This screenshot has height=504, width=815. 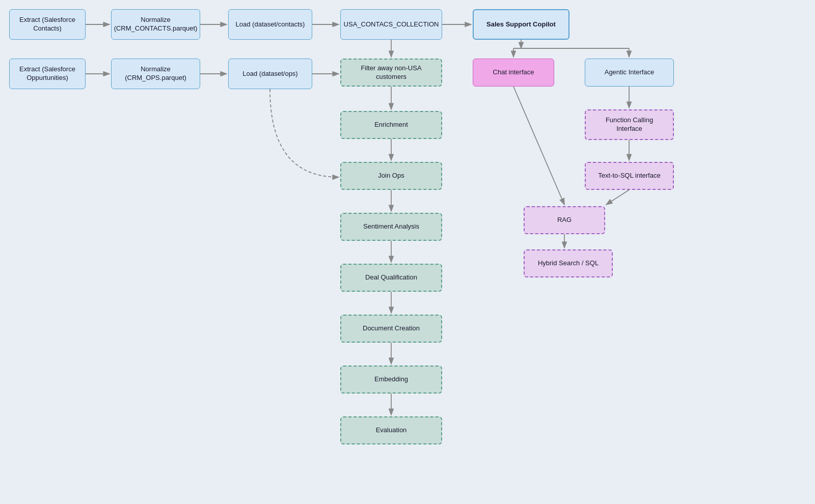 What do you see at coordinates (391, 227) in the screenshot?
I see `sentiment-node: Sentiment Analysis` at bounding box center [391, 227].